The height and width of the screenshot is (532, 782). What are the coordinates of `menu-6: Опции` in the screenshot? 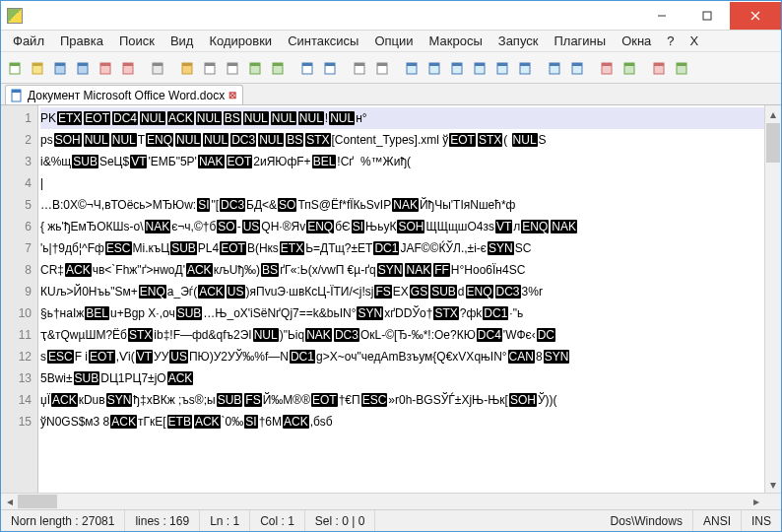 It's located at (394, 41).